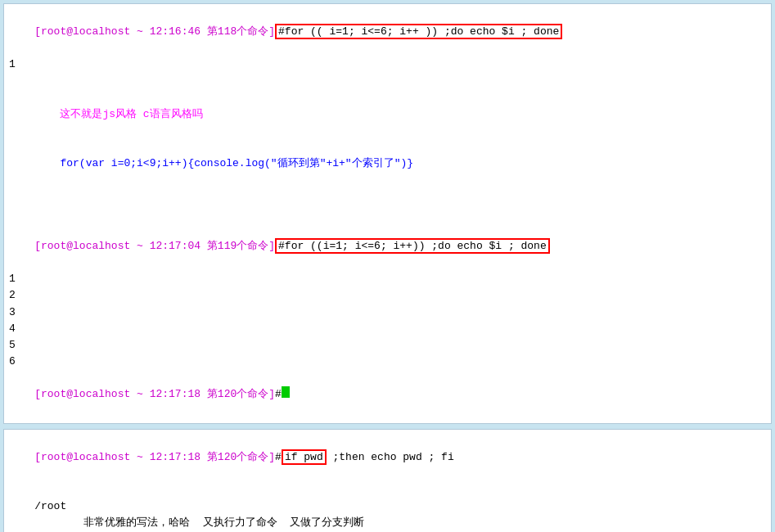 The image size is (775, 532). What do you see at coordinates (388, 65) in the screenshot?
I see `top-line-2: 1` at bounding box center [388, 65].